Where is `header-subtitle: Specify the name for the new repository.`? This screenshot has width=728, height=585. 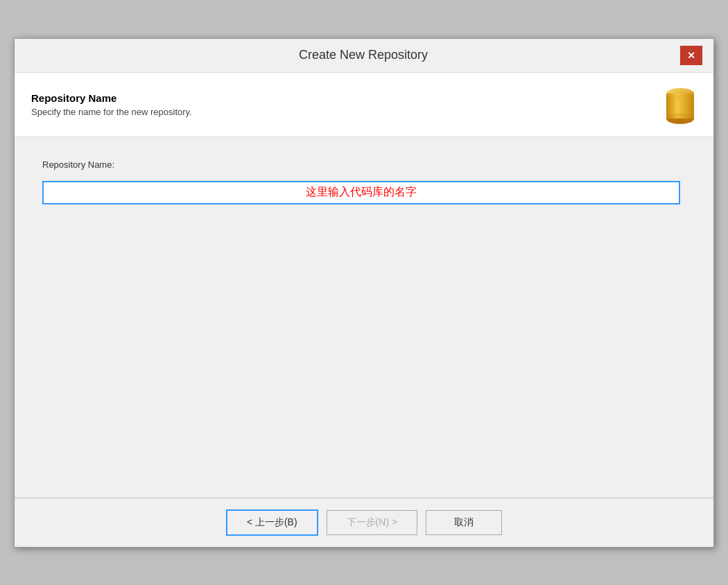
header-subtitle: Specify the name for the new repository. is located at coordinates (112, 112).